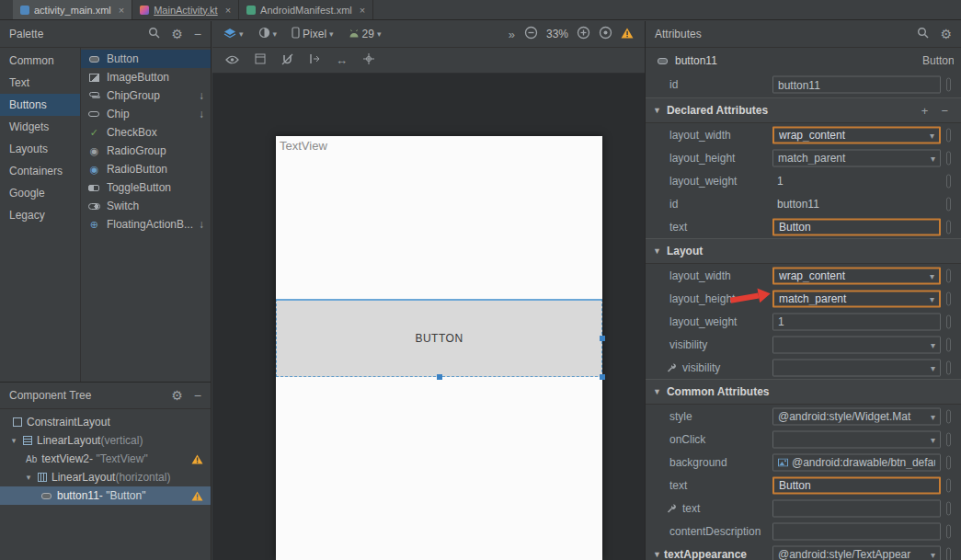 The height and width of the screenshot is (560, 961). I want to click on tab-androidmanifest-xml: AndroidManifest.xml ×, so click(306, 9).